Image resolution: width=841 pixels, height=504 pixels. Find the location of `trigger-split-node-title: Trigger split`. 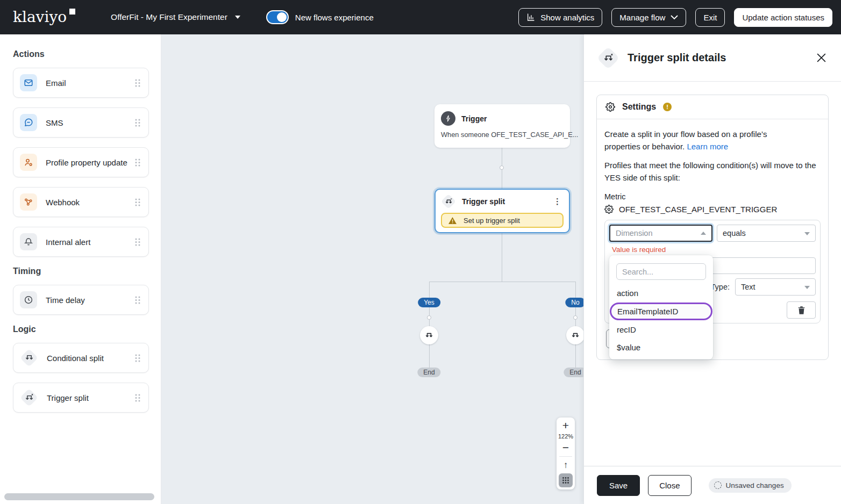

trigger-split-node-title: Trigger split is located at coordinates (483, 201).